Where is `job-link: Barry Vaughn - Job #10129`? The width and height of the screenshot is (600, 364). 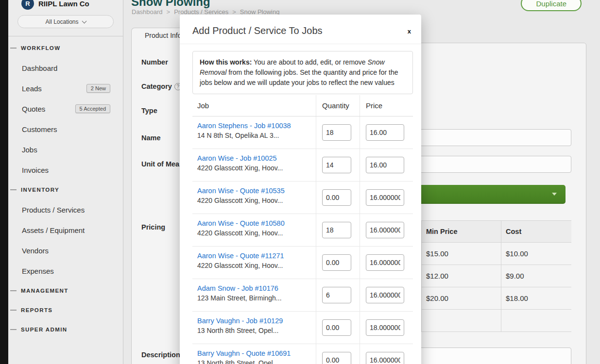 job-link: Barry Vaughn - Job #10129 is located at coordinates (255, 321).